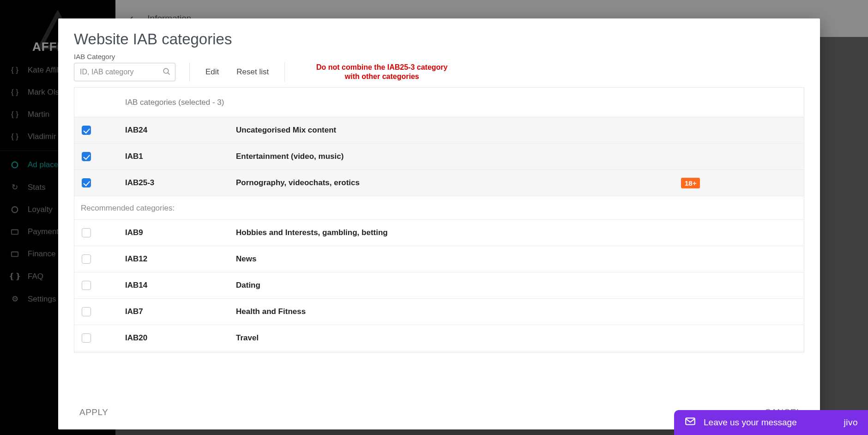 The height and width of the screenshot is (435, 868). Describe the element at coordinates (458, 183) in the screenshot. I see `category-desc: Pornography, videochats, erotics` at that location.